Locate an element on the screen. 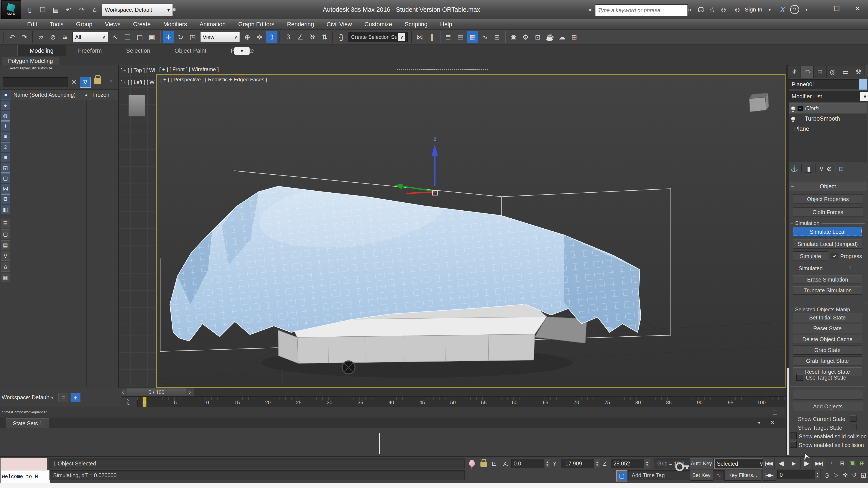 The image size is (868, 488). redo-icon: ↷ is located at coordinates (24, 37).